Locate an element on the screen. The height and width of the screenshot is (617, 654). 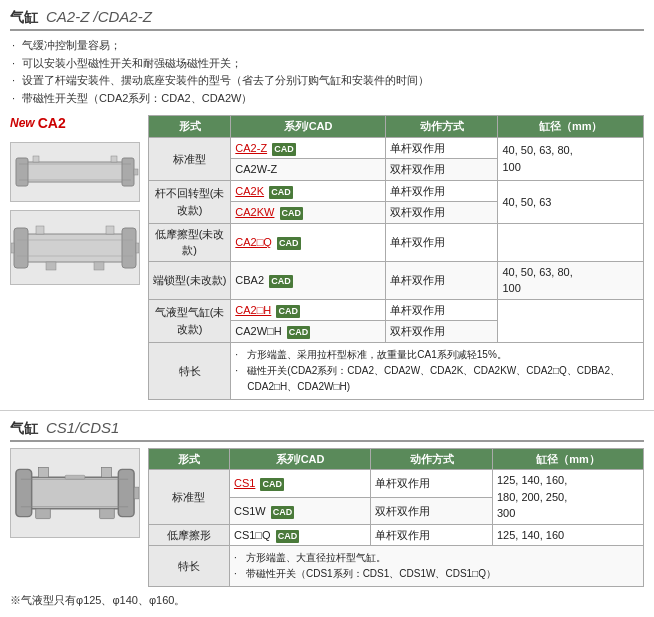
toku2-label: 特长 is located at coordinates (190, 566).